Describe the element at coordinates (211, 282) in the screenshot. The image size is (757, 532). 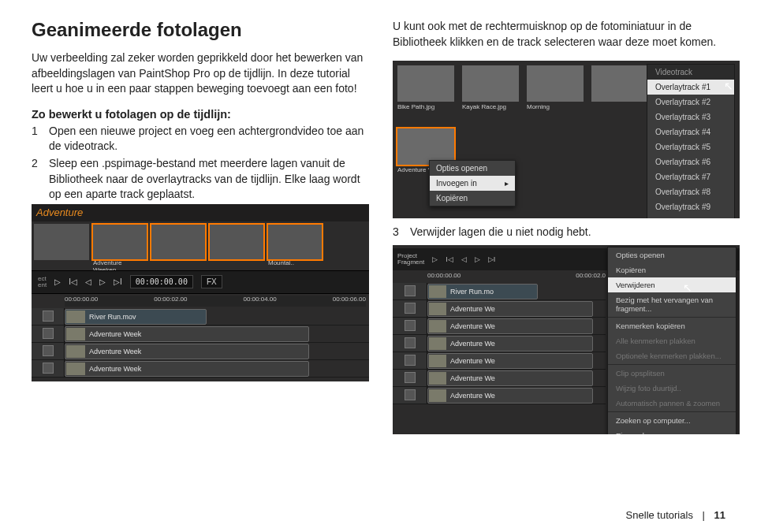
I see `fx-button: FX` at that location.